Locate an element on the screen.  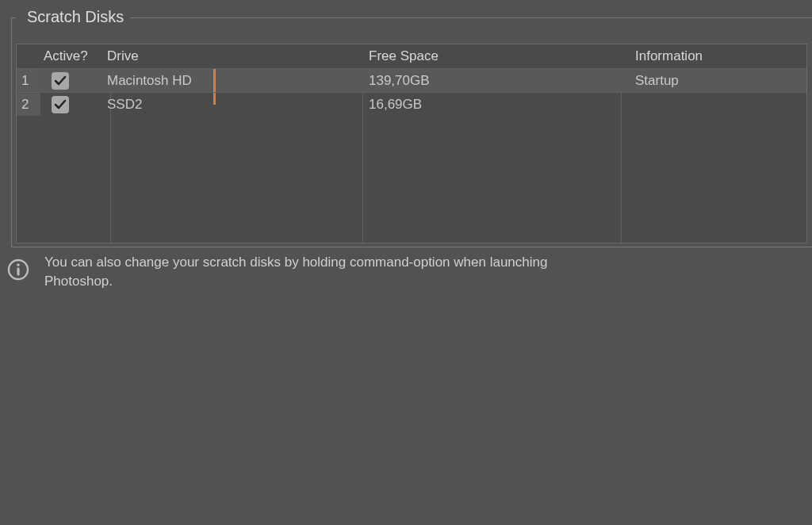
table-row: 1 Macintosh HD 139,70GB Startup is located at coordinates (412, 80).